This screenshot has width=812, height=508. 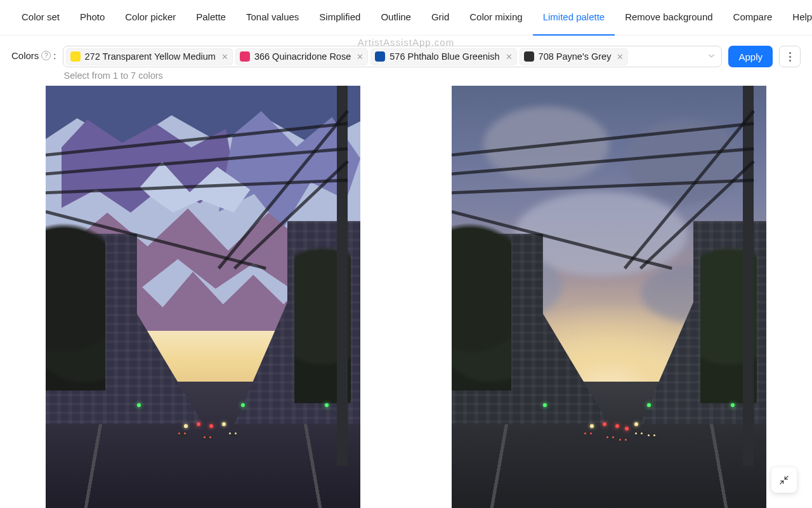 I want to click on color-tag: 272 Transparent Yellow Medium✕, so click(x=150, y=57).